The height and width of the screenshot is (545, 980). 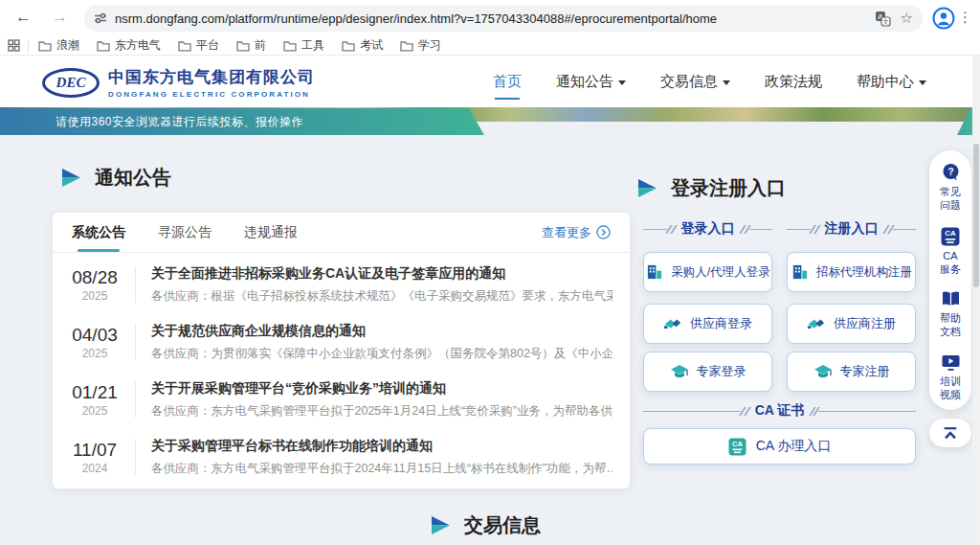 I want to click on agency-register-button: 招标代理机构注册, so click(x=852, y=272).